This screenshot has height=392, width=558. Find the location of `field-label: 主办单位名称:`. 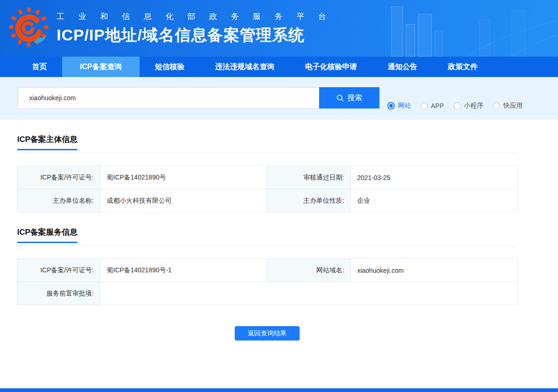

field-label: 主办单位名称: is located at coordinates (59, 201).